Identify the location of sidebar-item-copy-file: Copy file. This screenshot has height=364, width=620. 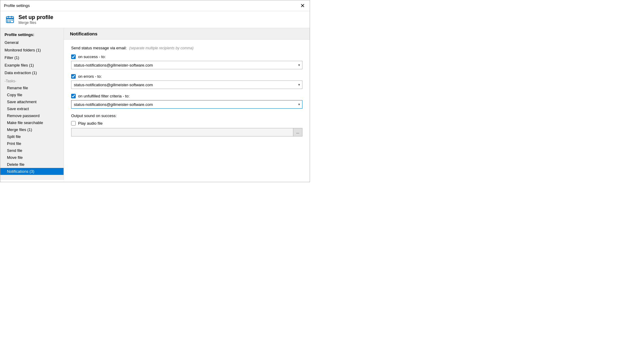
(32, 95).